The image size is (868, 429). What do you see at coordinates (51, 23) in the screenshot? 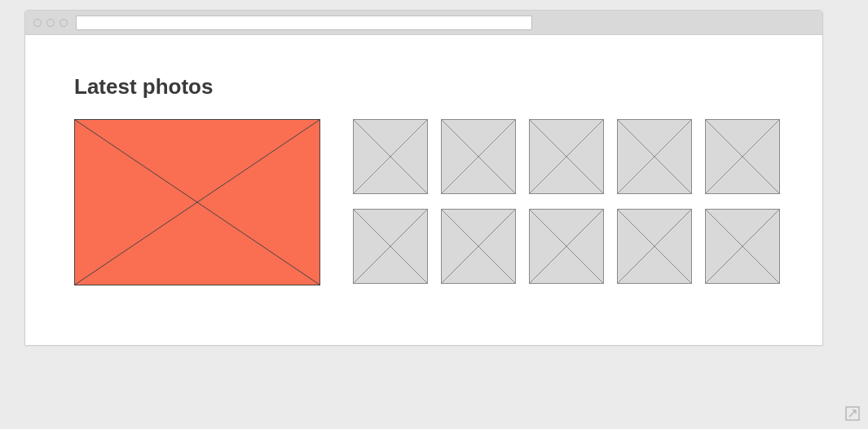
I see `window-minimize-icon` at bounding box center [51, 23].